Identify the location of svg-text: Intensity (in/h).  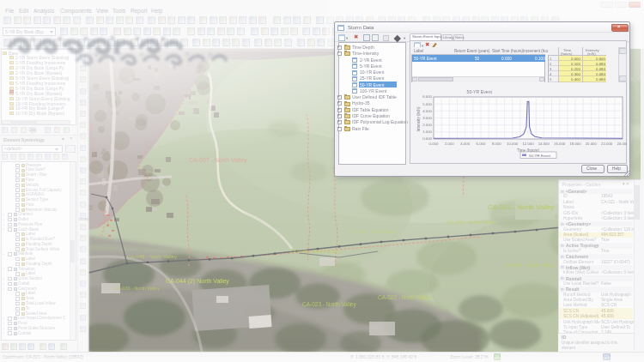
(419, 118).